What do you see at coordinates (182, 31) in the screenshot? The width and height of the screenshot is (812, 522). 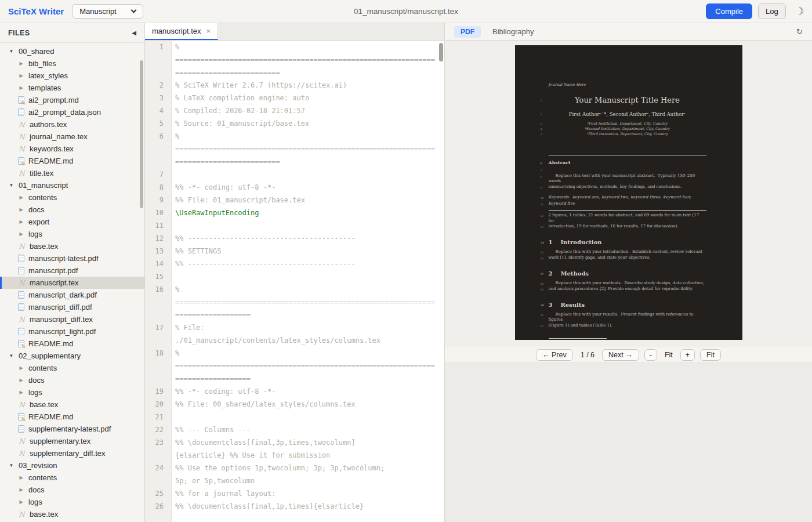 I see `tab-manuscript-tex: manuscript.tex ×` at bounding box center [182, 31].